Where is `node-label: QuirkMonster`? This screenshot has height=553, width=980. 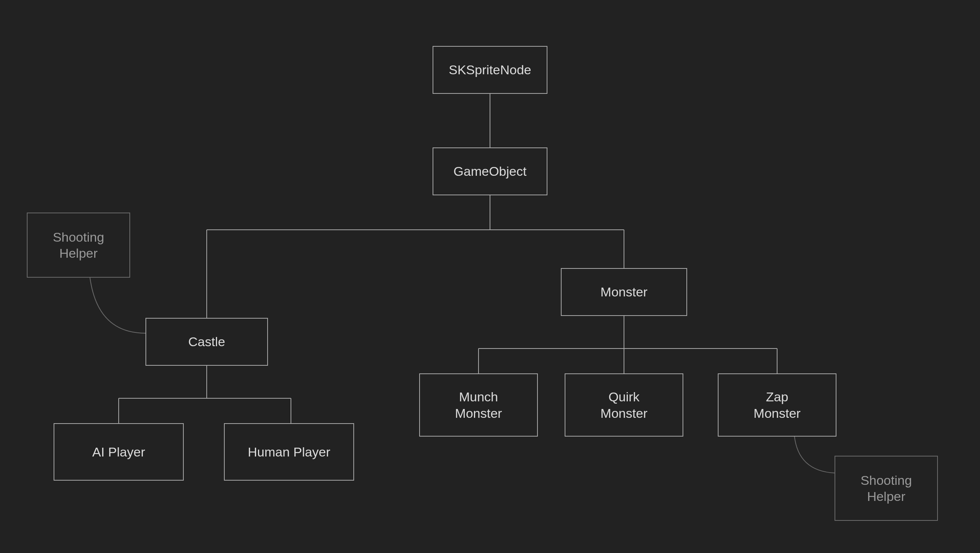
node-label: QuirkMonster is located at coordinates (624, 405).